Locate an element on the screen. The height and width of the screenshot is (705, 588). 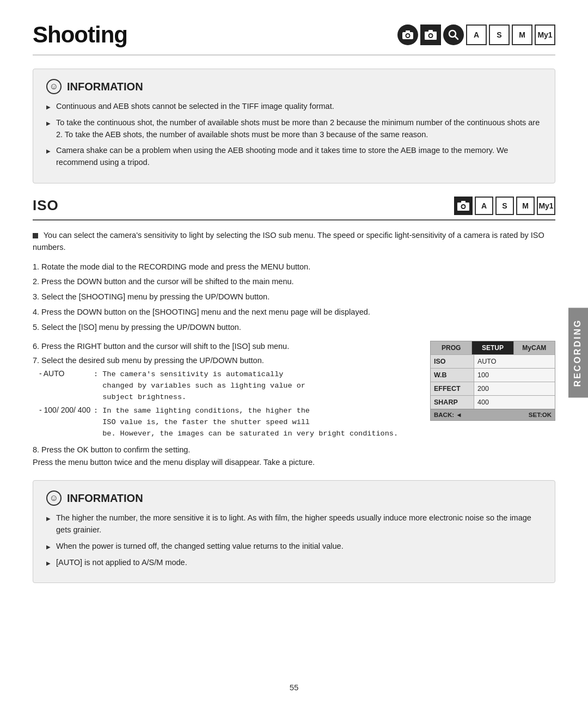
menu-val-effect: 200 is located at coordinates (514, 389).